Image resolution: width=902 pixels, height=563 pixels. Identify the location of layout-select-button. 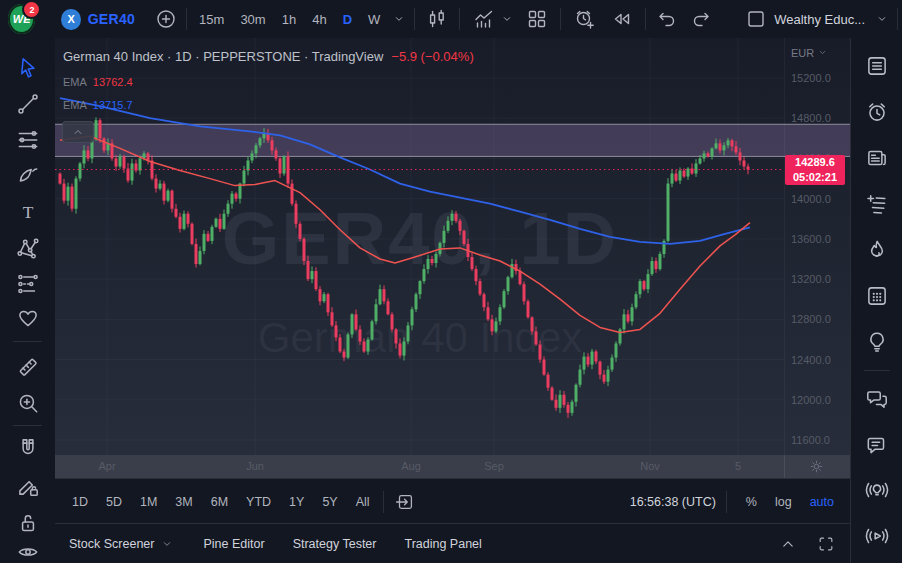
(756, 19).